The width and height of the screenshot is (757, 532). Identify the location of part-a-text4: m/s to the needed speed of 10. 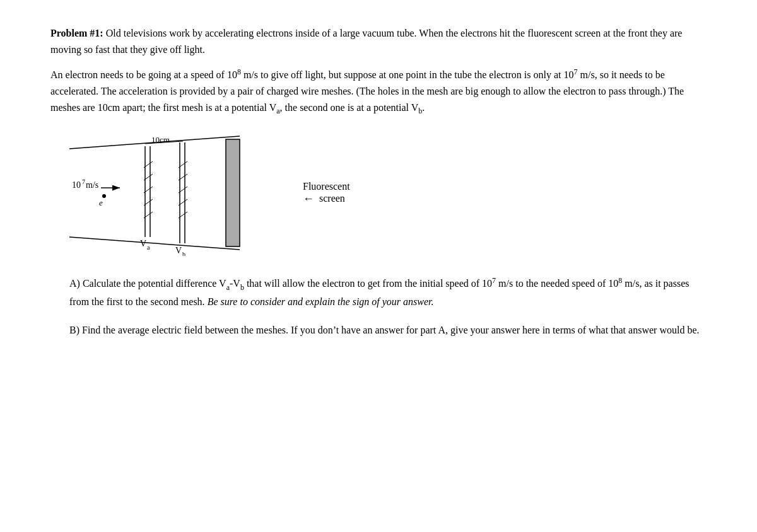
(557, 284).